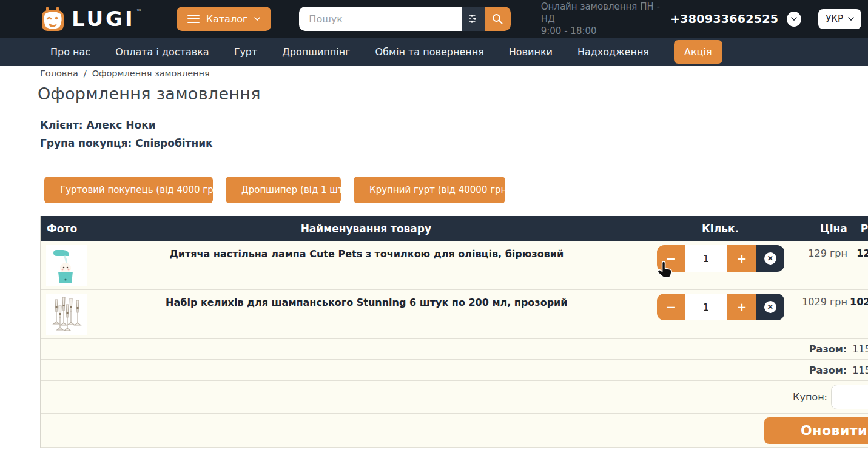 This screenshot has height=455, width=868. I want to click on search-filter-button, so click(473, 19).